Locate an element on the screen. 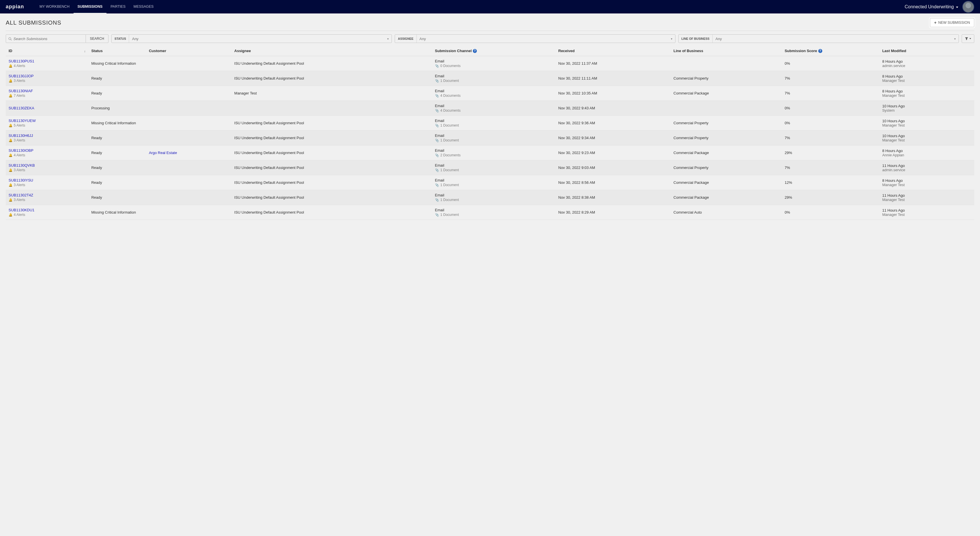 The height and width of the screenshot is (536, 980). filter-options-button is located at coordinates (968, 39).